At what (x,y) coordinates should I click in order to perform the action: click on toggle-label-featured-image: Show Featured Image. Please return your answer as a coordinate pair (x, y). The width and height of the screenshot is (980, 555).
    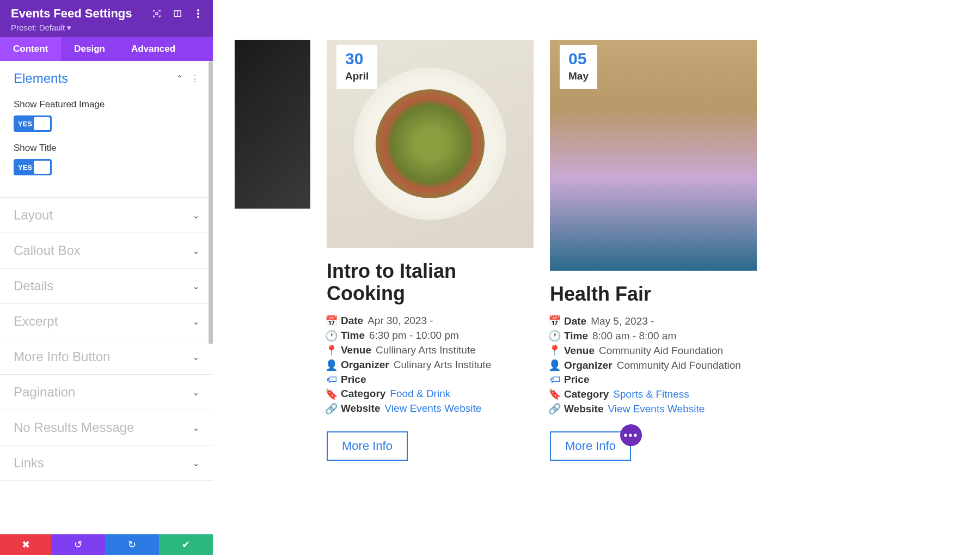
    Looking at the image, I should click on (107, 105).